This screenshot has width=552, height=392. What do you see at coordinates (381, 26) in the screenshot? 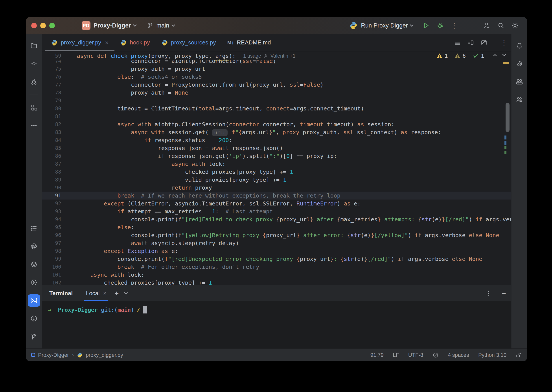
I see `run-configuration-widget: Run Proxy Digger` at bounding box center [381, 26].